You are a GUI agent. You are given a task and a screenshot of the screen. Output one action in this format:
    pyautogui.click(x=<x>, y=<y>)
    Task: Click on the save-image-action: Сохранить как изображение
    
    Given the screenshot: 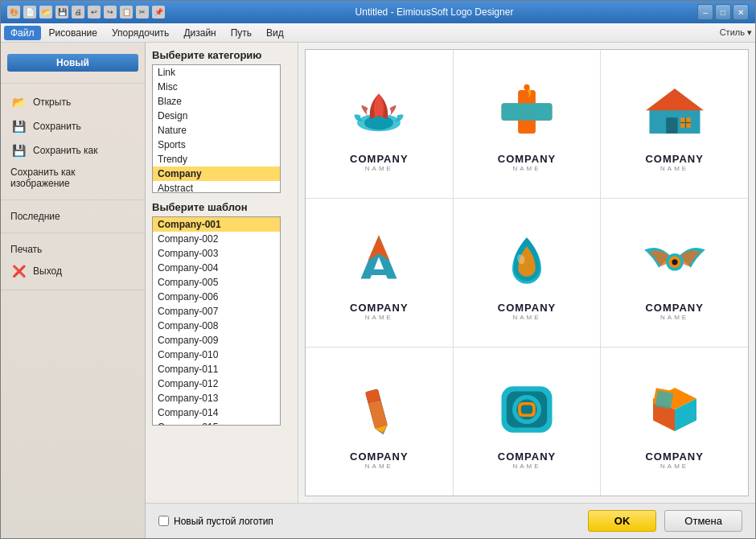 What is the action you would take?
    pyautogui.click(x=72, y=178)
    